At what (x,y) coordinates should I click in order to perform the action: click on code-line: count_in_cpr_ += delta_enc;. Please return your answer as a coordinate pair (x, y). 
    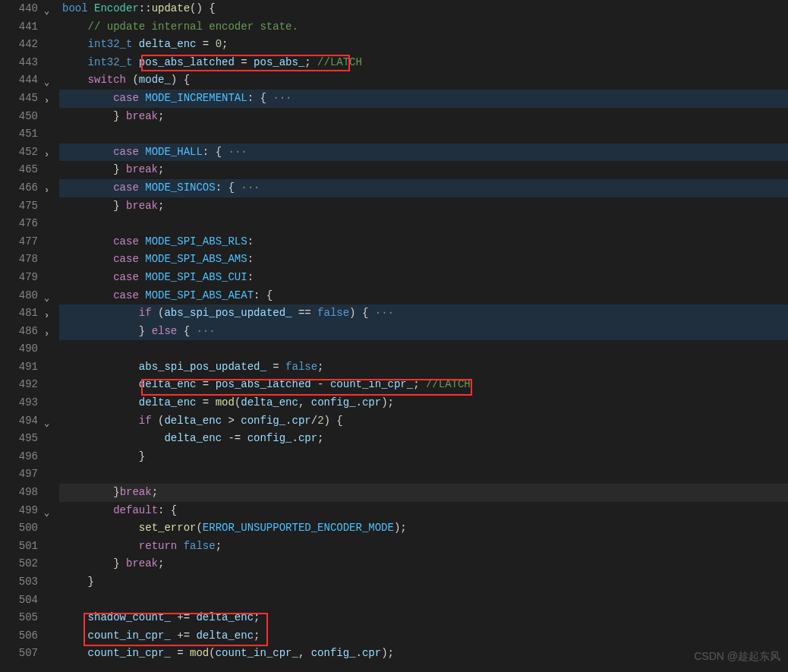
    Looking at the image, I should click on (424, 636).